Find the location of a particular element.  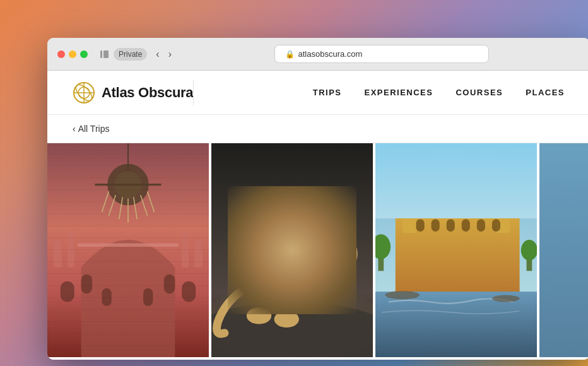

breadcrumb-arrow: ‹ is located at coordinates (74, 129).